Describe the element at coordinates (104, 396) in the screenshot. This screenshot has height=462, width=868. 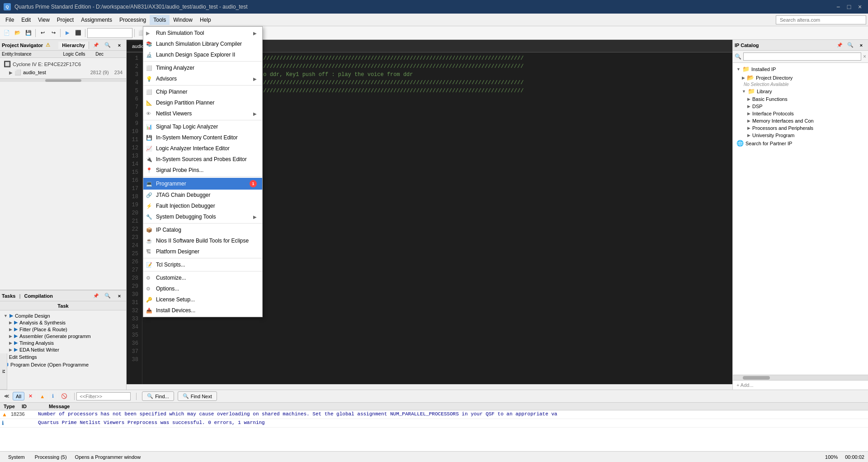
I see `message-filter-input` at that location.